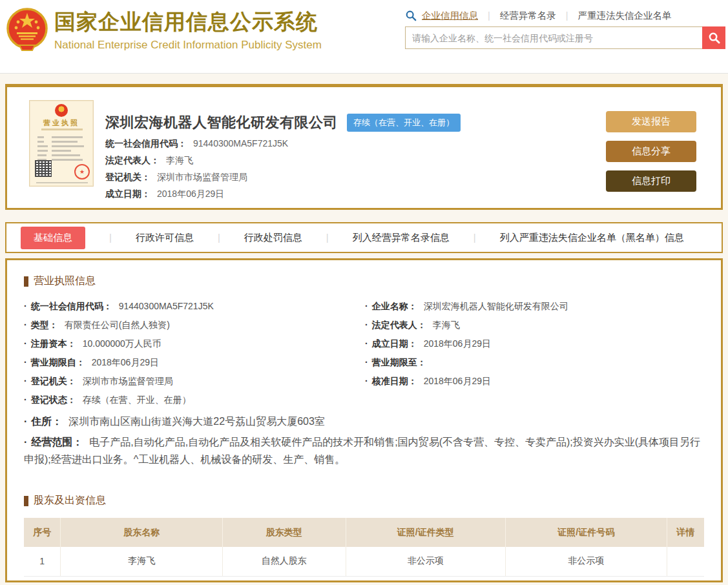  I want to click on field-row: 登记状态：存续（在营、开业、在册）, so click(364, 400).